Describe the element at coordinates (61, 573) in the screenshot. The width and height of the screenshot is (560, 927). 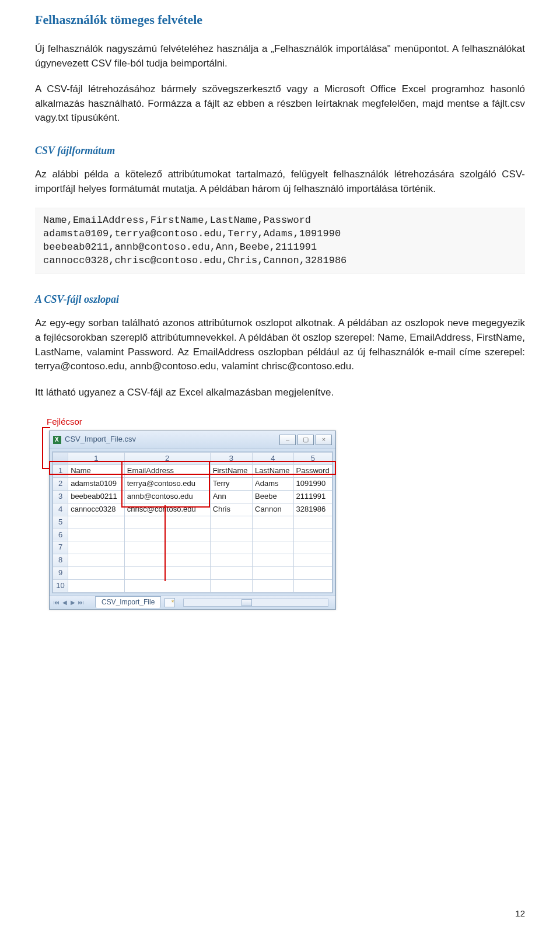
I see `row-header: 9` at that location.